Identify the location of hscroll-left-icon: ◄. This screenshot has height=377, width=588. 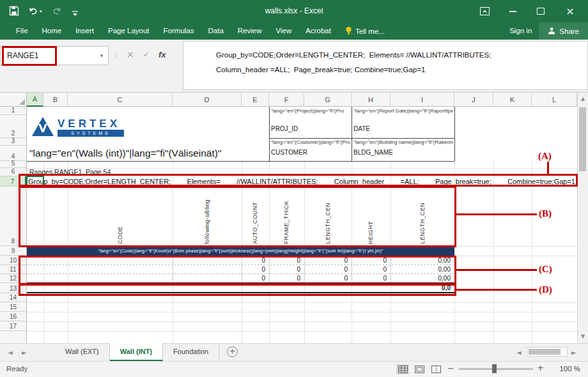
(519, 353).